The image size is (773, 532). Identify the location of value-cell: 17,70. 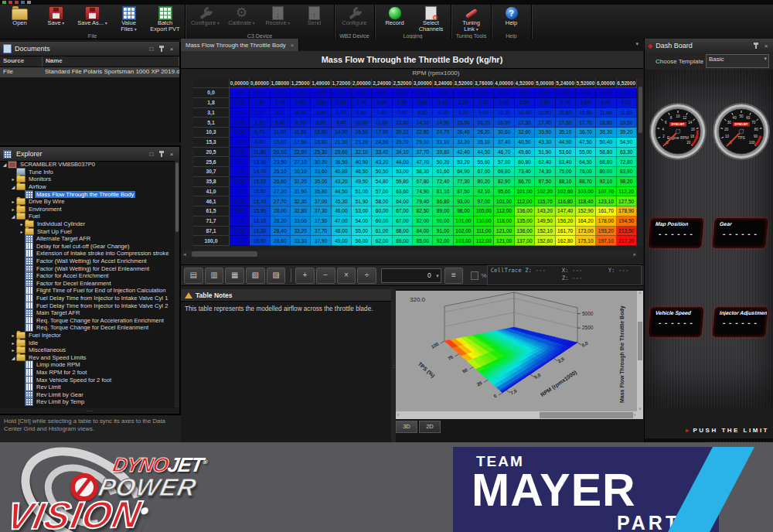
(586, 122).